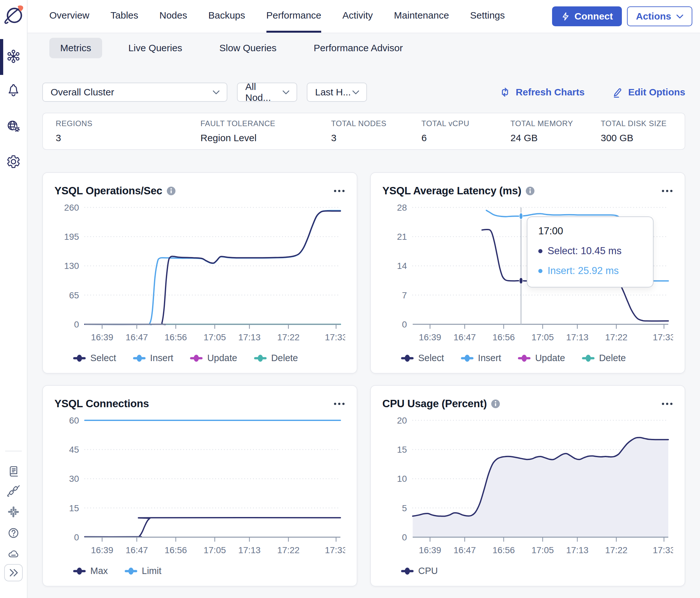 Image resolution: width=700 pixels, height=598 pixels. Describe the element at coordinates (14, 512) in the screenshot. I see `slack-icon` at that location.